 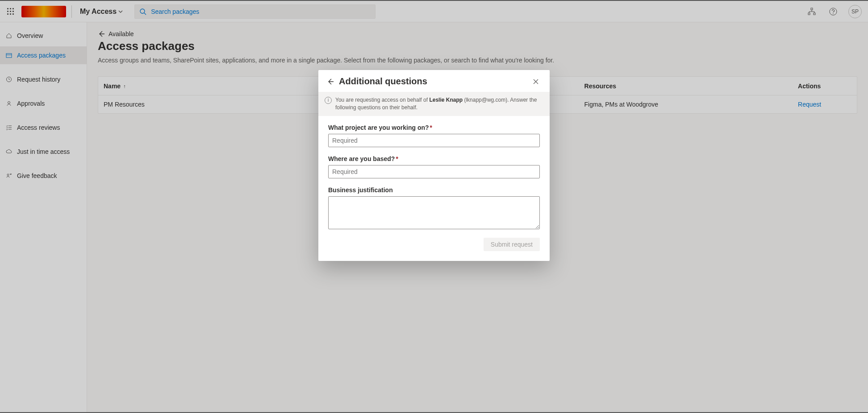 What do you see at coordinates (434, 81) in the screenshot?
I see `dialog-header: Additional questions` at bounding box center [434, 81].